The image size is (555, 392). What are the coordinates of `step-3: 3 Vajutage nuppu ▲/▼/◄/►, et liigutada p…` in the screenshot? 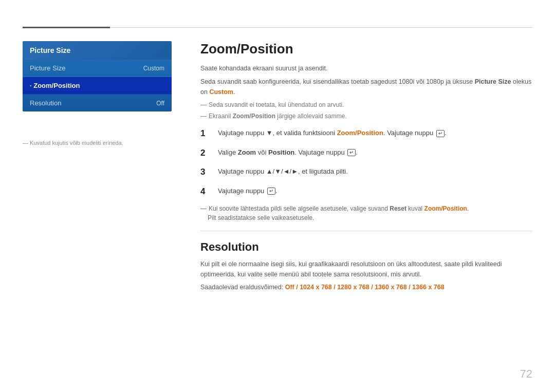 It's located at (366, 173).